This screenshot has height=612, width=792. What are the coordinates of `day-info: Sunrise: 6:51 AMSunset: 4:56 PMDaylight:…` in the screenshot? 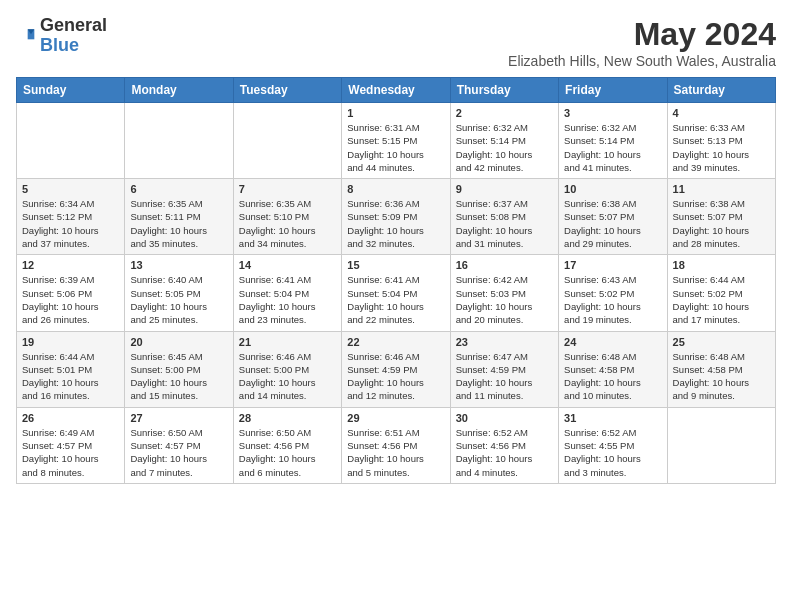 It's located at (396, 452).